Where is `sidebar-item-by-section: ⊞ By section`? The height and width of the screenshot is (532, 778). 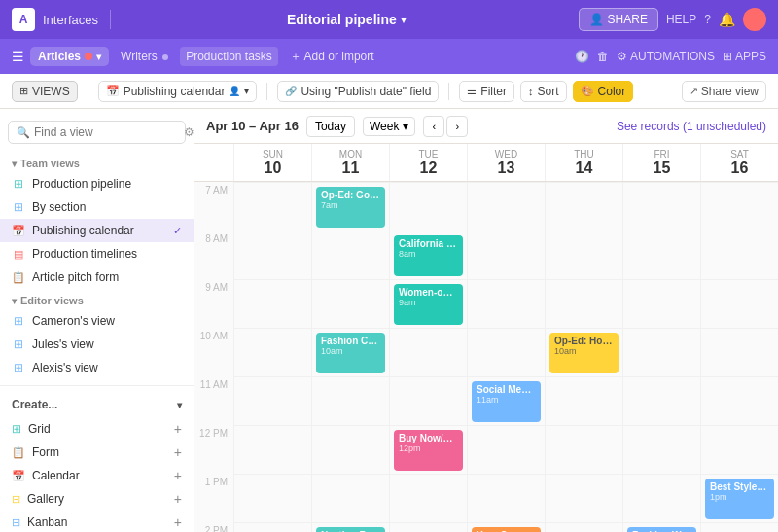
sidebar-item-by-section: ⊞ By section is located at coordinates (97, 207).